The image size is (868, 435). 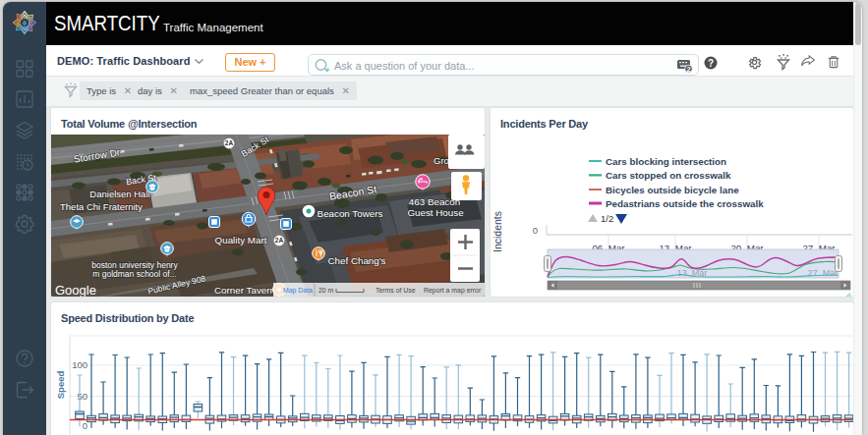 I want to click on svg-text: Incidents, so click(x=497, y=232).